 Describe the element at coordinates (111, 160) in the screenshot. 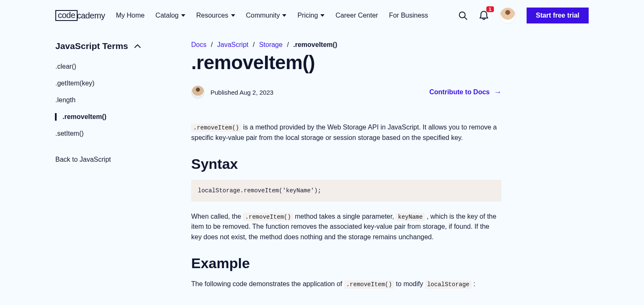

I see `back-to-javascript-link: Back to JavaScript` at that location.